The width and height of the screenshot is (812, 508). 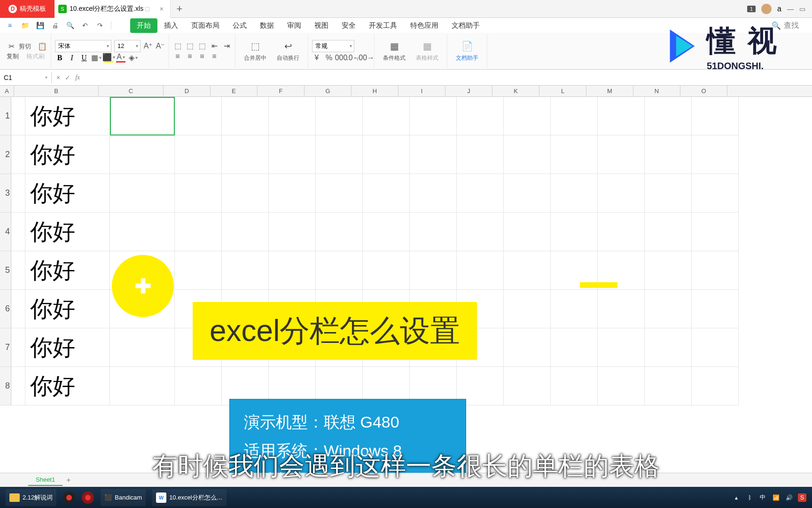 I want to click on row-header: 2, so click(x=6, y=155).